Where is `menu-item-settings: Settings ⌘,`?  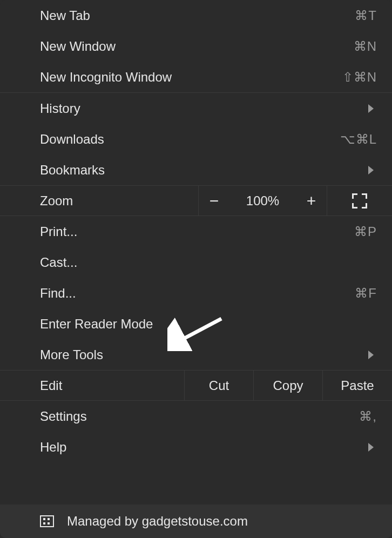
menu-item-settings: Settings ⌘, is located at coordinates (196, 416).